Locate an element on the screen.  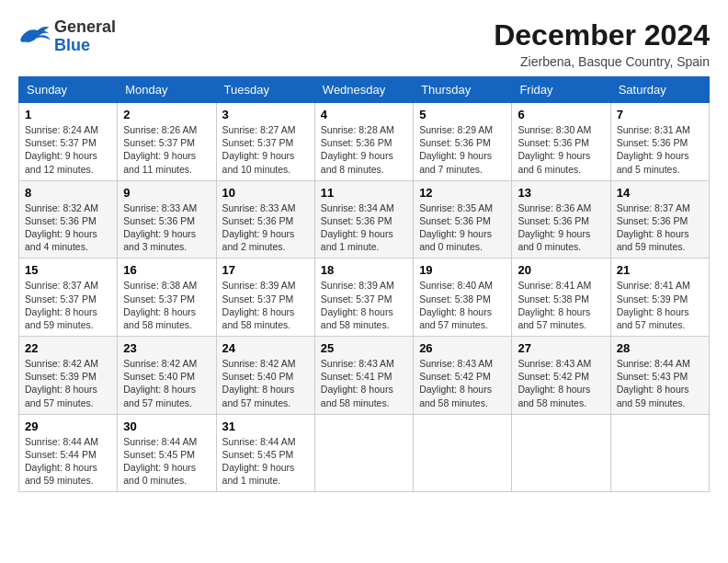
calendar-cell: 31Sunrise: 8:44 AMSunset: 5:45 PMDayligh… is located at coordinates (265, 453).